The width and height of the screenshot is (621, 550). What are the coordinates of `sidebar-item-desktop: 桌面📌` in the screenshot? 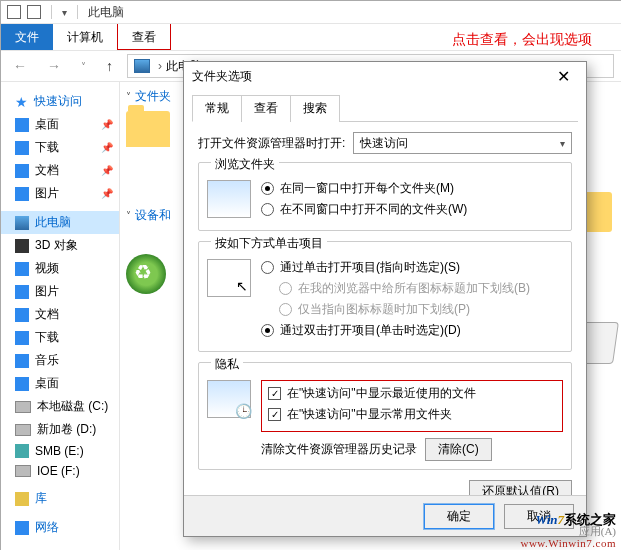 It's located at (60, 124).